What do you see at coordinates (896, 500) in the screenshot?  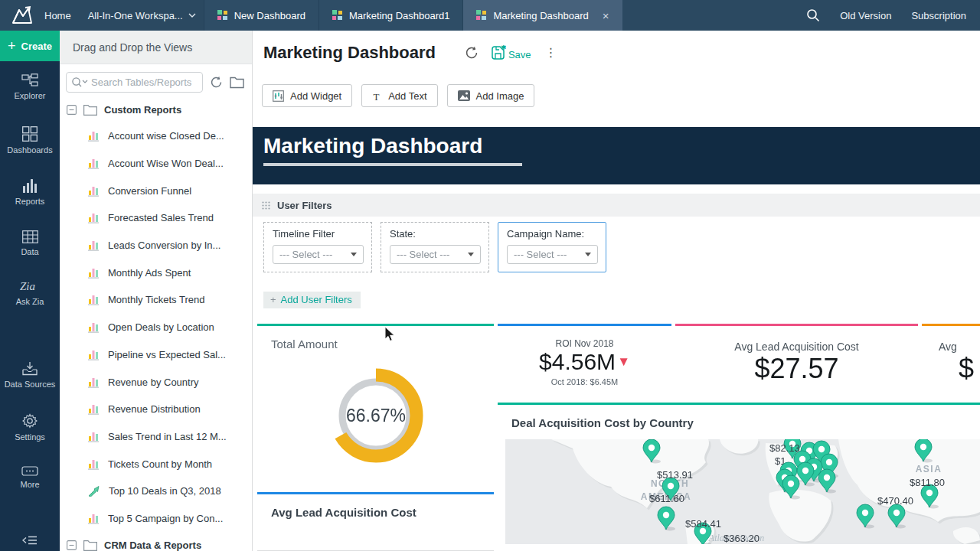 I see `map-value-label: $470.40` at bounding box center [896, 500].